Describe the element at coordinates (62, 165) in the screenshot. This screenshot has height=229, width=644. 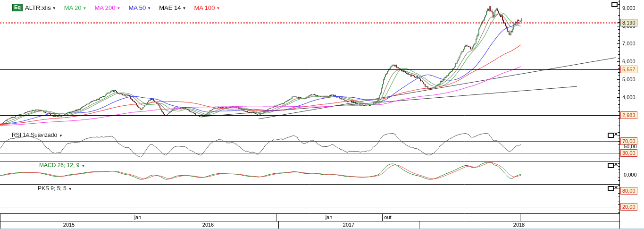
I see `panel-title-macd: MACD 26; 12; 9▼` at that location.